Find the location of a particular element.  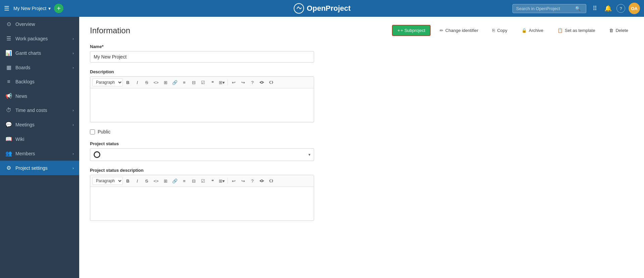

undo-button: ↩ is located at coordinates (234, 82).